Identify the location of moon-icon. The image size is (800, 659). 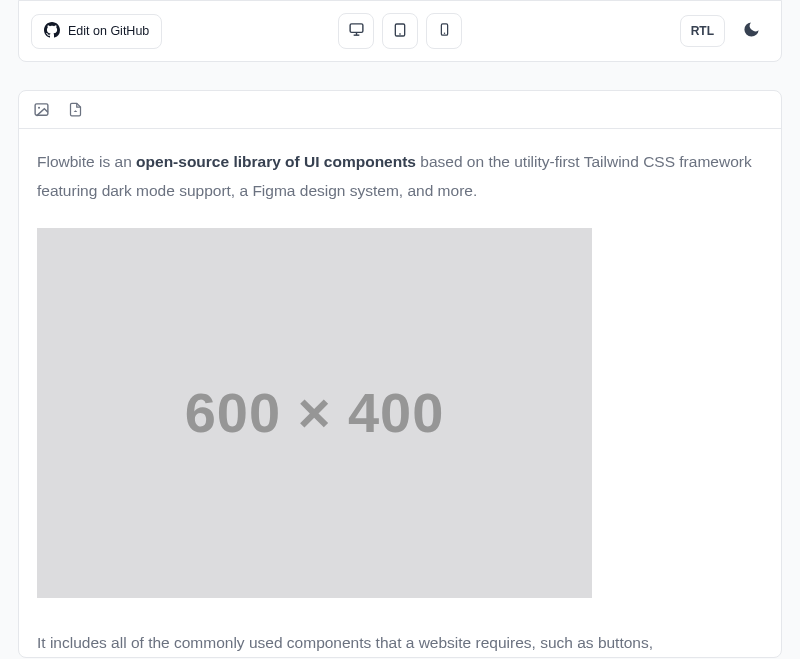
(752, 31).